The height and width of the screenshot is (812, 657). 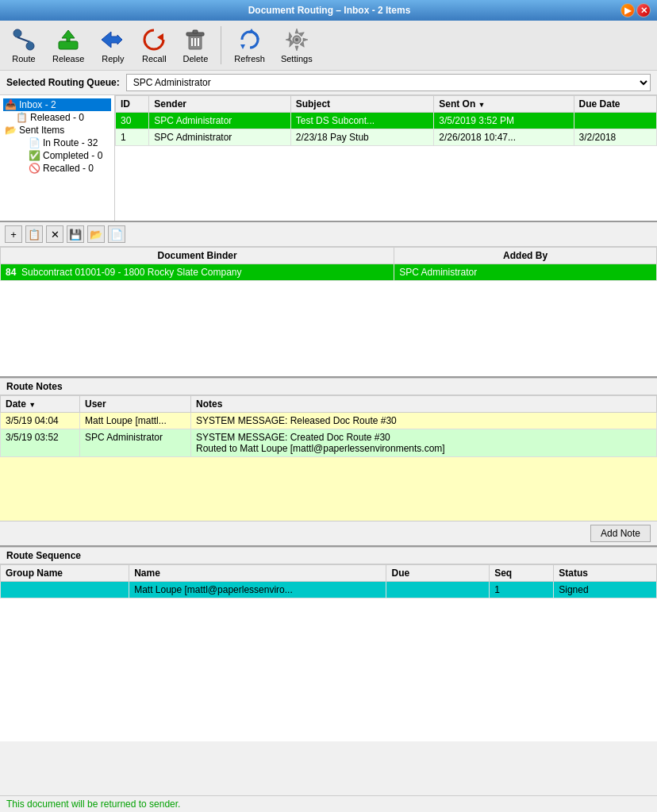 What do you see at coordinates (154, 59) in the screenshot?
I see `recall-label: Recall` at bounding box center [154, 59].